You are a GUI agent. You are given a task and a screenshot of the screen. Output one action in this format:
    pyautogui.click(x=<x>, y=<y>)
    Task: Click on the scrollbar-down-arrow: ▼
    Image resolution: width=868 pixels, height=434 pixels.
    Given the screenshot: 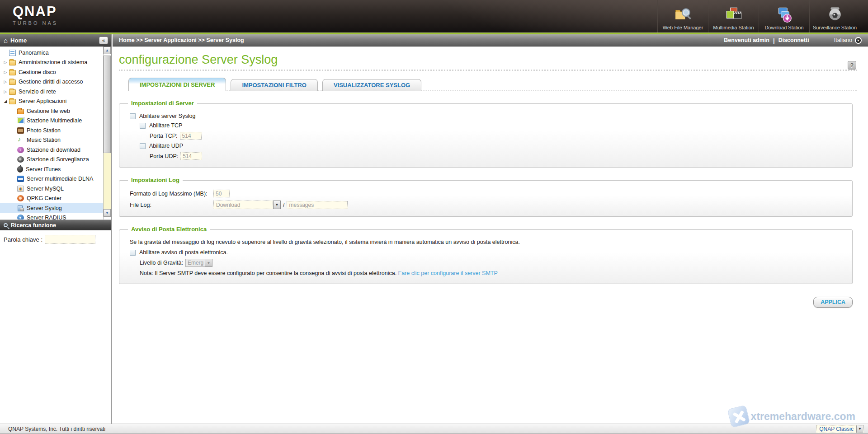 What is the action you would take?
    pyautogui.click(x=107, y=213)
    